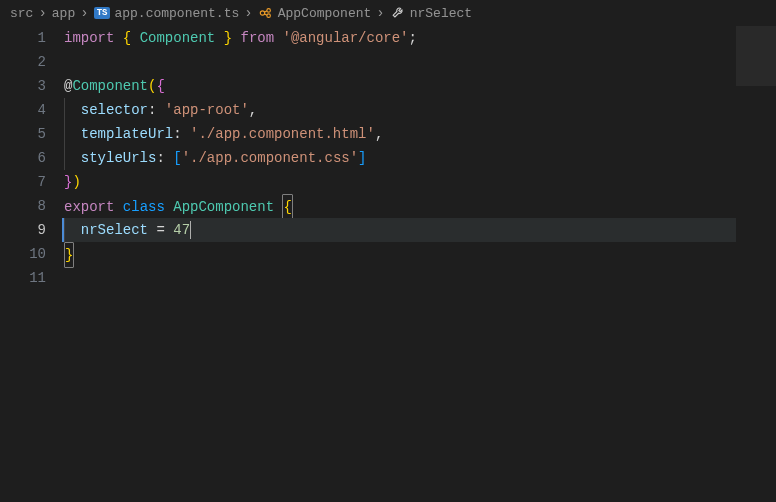 The width and height of the screenshot is (776, 502). What do you see at coordinates (23, 134) in the screenshot?
I see `line-number: 5` at bounding box center [23, 134].